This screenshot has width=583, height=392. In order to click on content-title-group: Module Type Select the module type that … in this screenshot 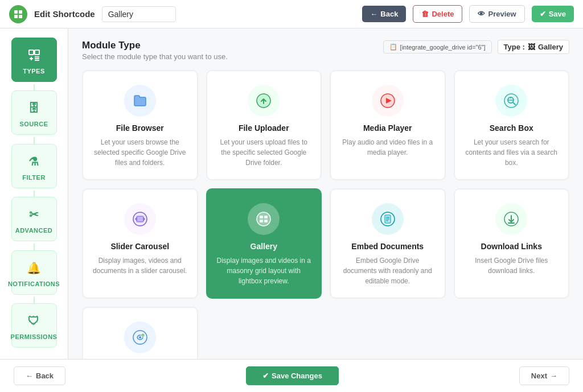, I will do `click(155, 50)`.